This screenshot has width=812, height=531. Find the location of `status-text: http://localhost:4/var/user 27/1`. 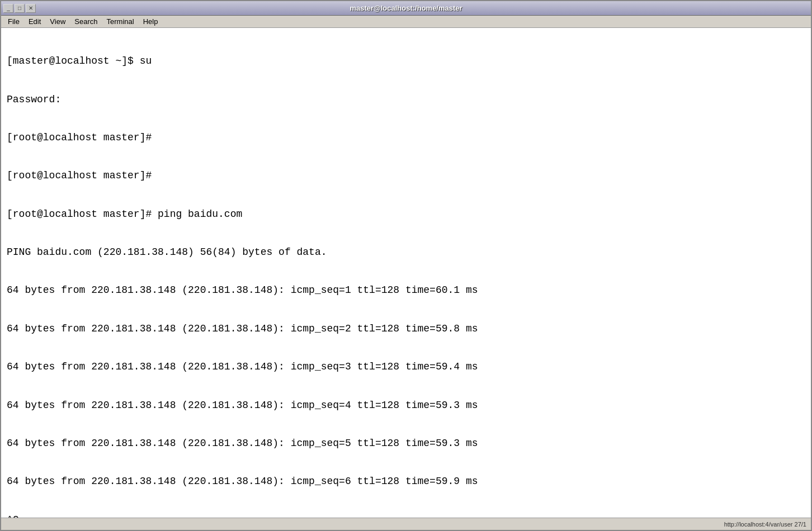

status-text: http://localhost:4/var/user 27/1 is located at coordinates (765, 524).